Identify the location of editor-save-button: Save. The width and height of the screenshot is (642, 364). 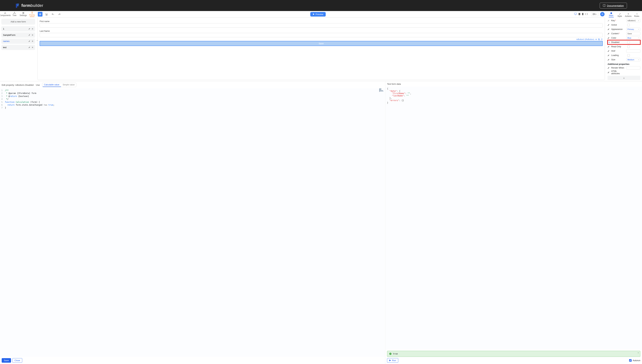
(7, 360).